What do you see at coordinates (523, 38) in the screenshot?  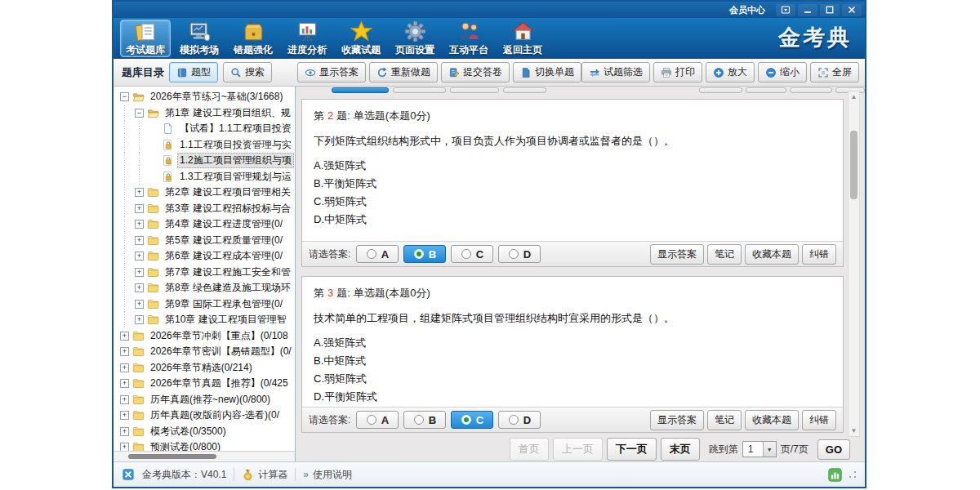 I see `nav-back-home: 返回主页` at bounding box center [523, 38].